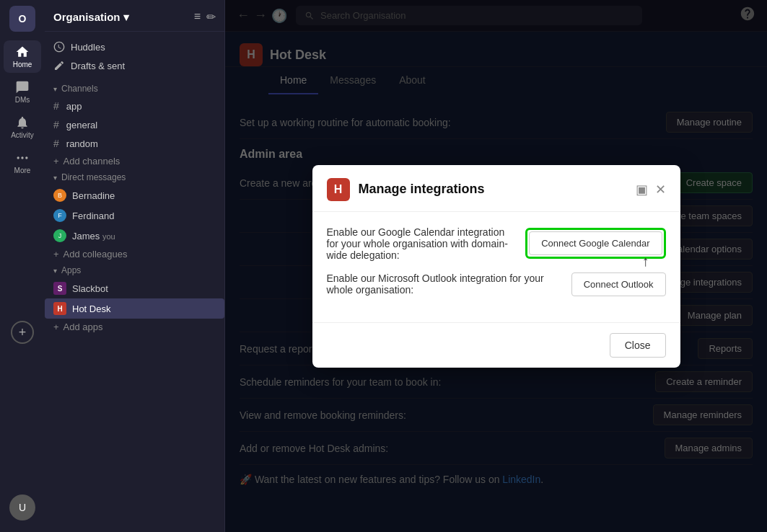  I want to click on google-calendar-row: Enable our Google Calendar integration f…, so click(496, 244).